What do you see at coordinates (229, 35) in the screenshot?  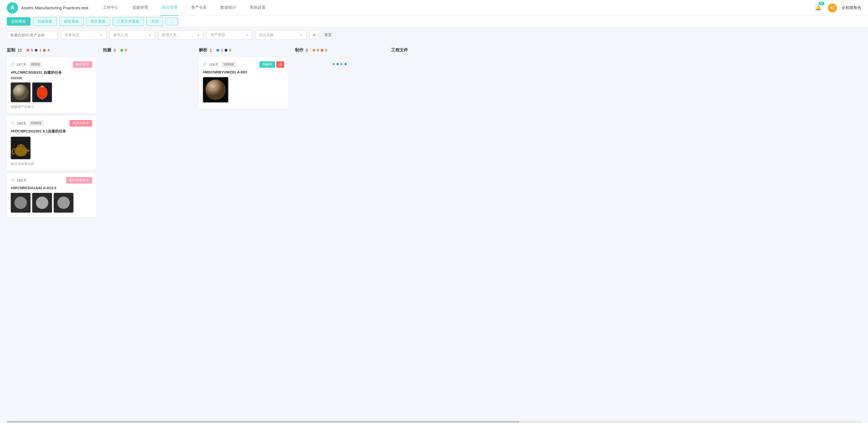 I see `asset-type-filter: 资产类型 ▼` at bounding box center [229, 35].